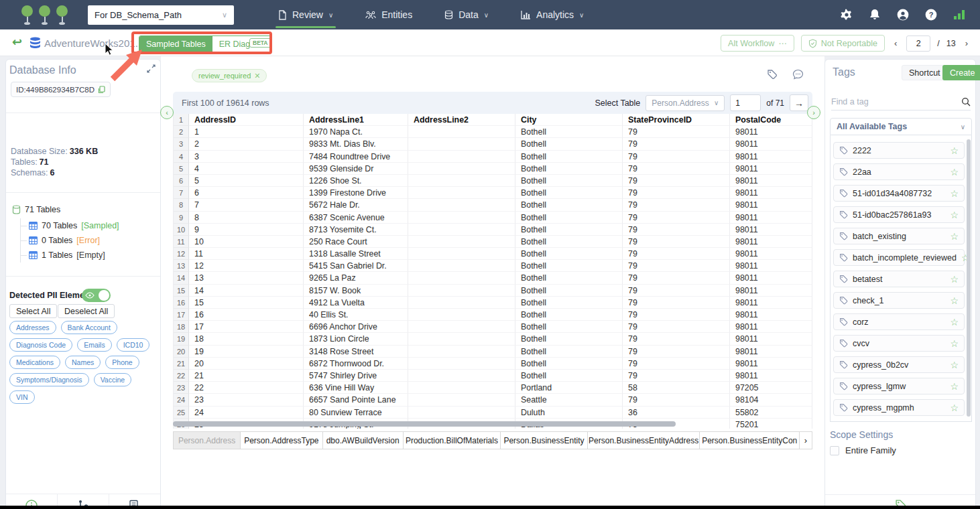 This screenshot has width=980, height=509. I want to click on pii-chip: Names, so click(83, 362).